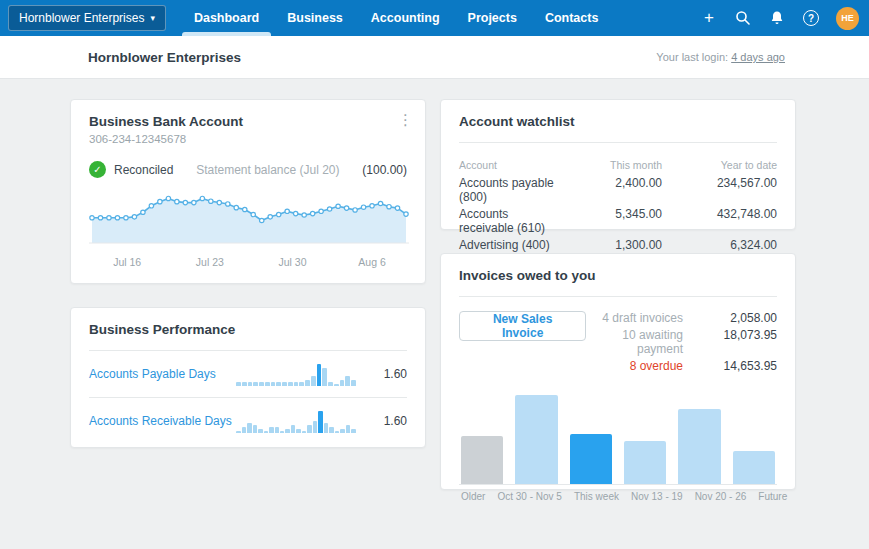 This screenshot has width=869, height=549. Describe the element at coordinates (248, 330) in the screenshot. I see `performance-card-title: Business Performance` at that location.